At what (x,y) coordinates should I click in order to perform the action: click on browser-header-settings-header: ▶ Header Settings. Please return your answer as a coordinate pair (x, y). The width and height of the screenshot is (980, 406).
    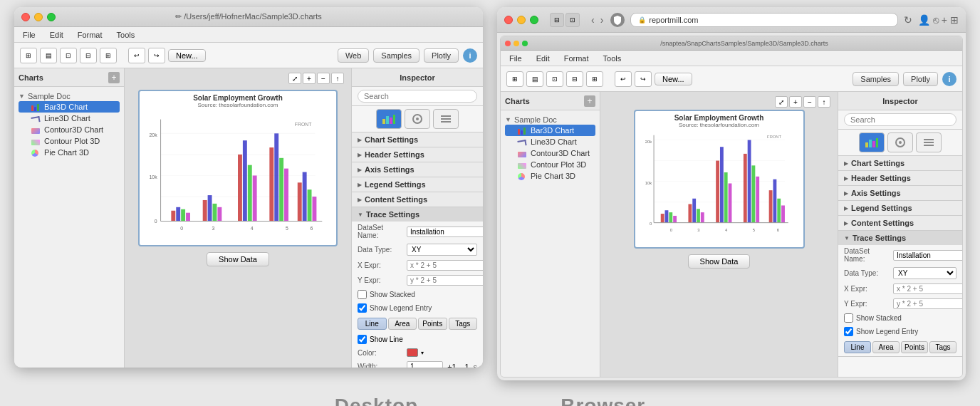
    Looking at the image, I should click on (900, 178).